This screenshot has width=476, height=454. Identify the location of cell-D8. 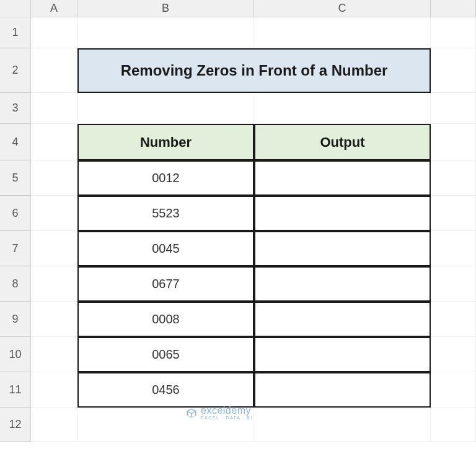
(454, 284).